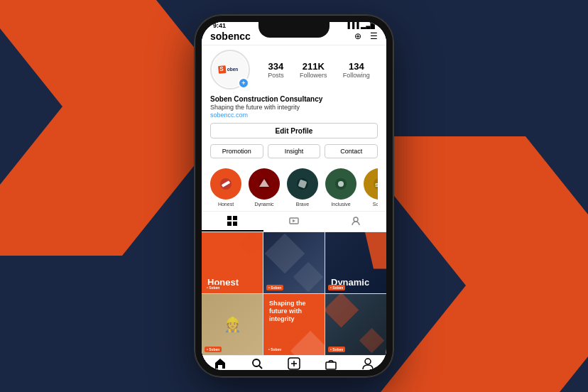  Describe the element at coordinates (226, 187) in the screenshot. I see `highlight-honest: Honest` at that location.